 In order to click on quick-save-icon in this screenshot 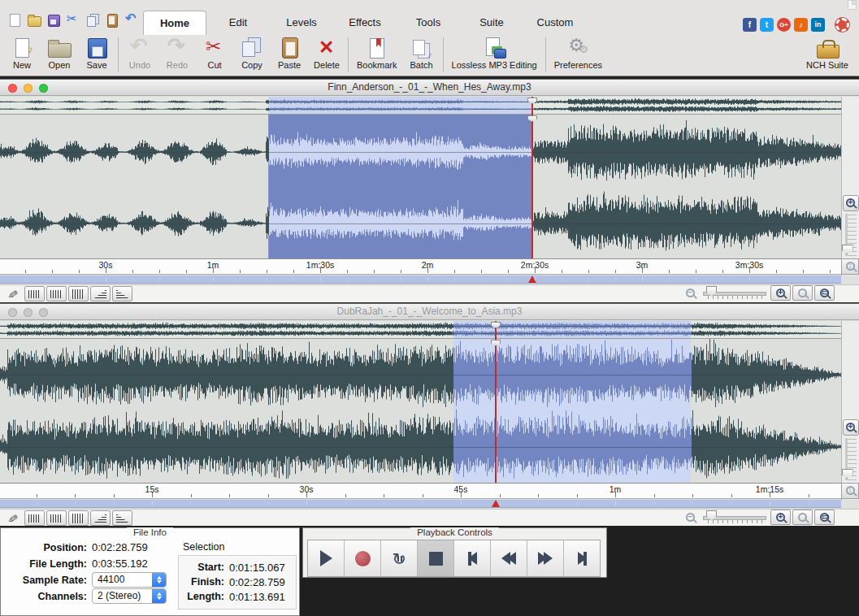, I will do `click(54, 20)`.